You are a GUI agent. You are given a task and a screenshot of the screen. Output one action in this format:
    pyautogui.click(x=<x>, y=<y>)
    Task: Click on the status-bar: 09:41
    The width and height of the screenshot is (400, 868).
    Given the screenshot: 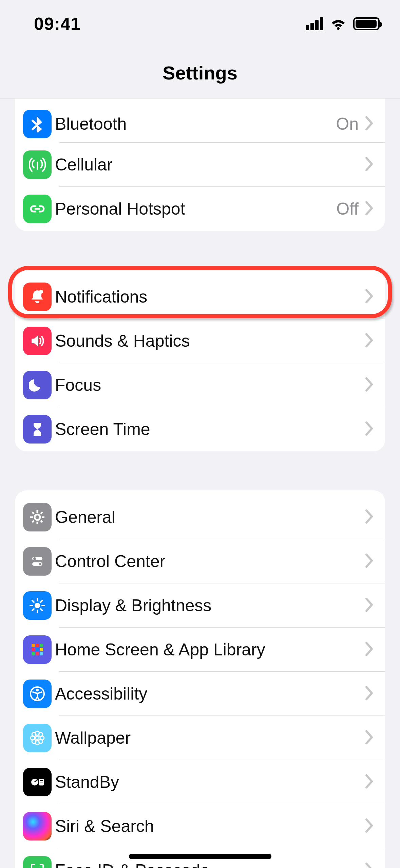 What is the action you would take?
    pyautogui.click(x=200, y=24)
    